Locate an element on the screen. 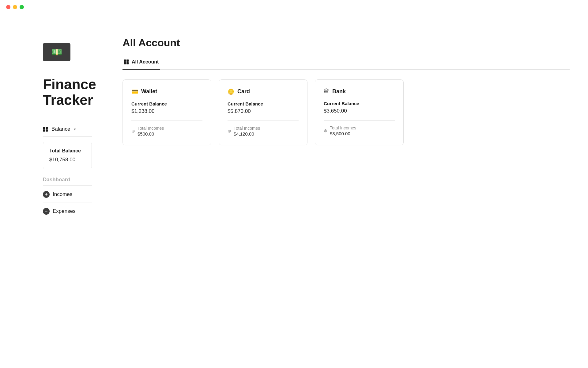 The height and width of the screenshot is (368, 588). bank-incomes-label: Total Incomes is located at coordinates (343, 128).